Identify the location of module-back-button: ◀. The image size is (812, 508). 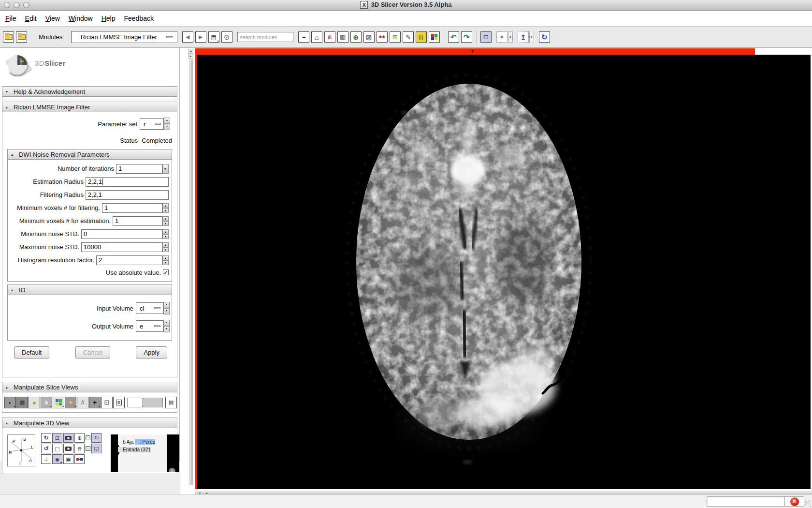
(188, 37).